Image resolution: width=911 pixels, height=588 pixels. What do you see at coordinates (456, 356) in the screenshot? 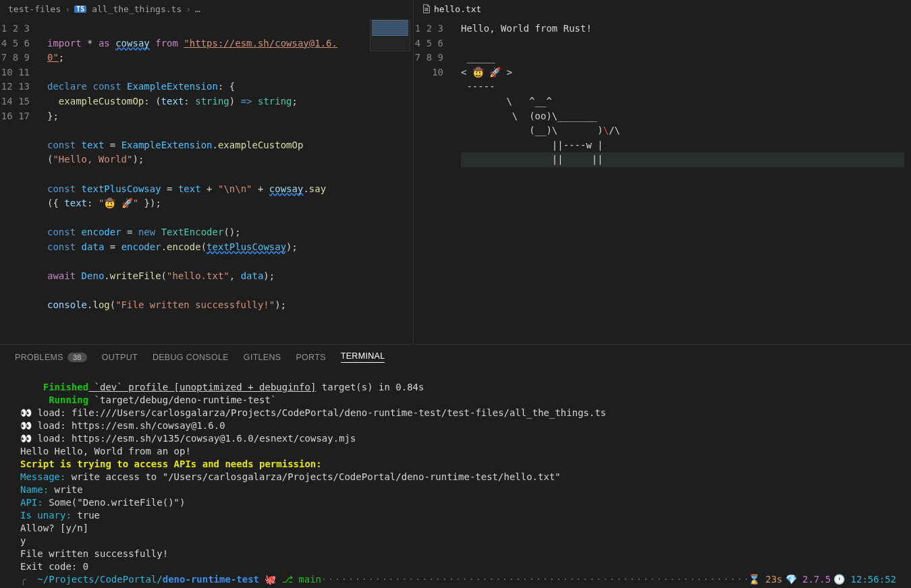
I see `panel-tab-bar: PROBLEMS 38 OUTPUT DEBUG CONSOLE GITLENS…` at bounding box center [456, 356].